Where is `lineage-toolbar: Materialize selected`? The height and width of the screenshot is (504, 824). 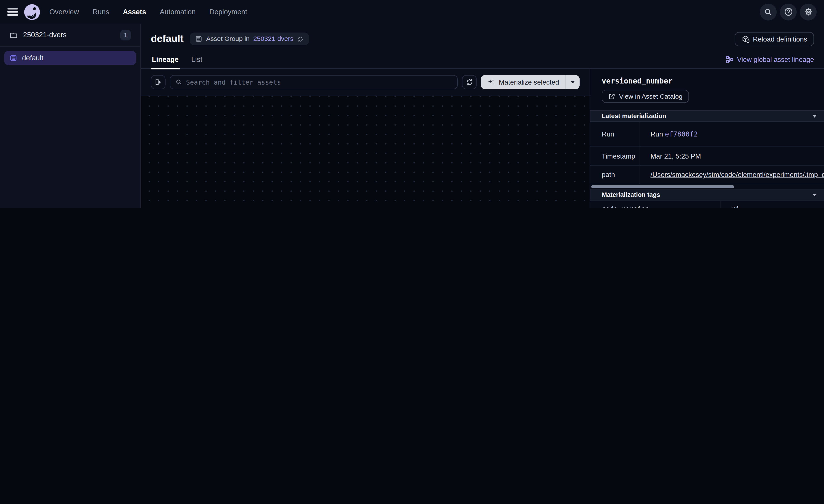
lineage-toolbar: Materialize selected is located at coordinates (365, 82).